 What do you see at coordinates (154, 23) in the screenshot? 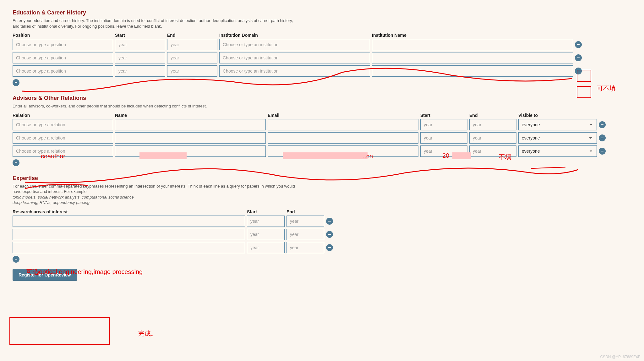
I see `education-desc: Enter your education and career history.…` at bounding box center [154, 23].